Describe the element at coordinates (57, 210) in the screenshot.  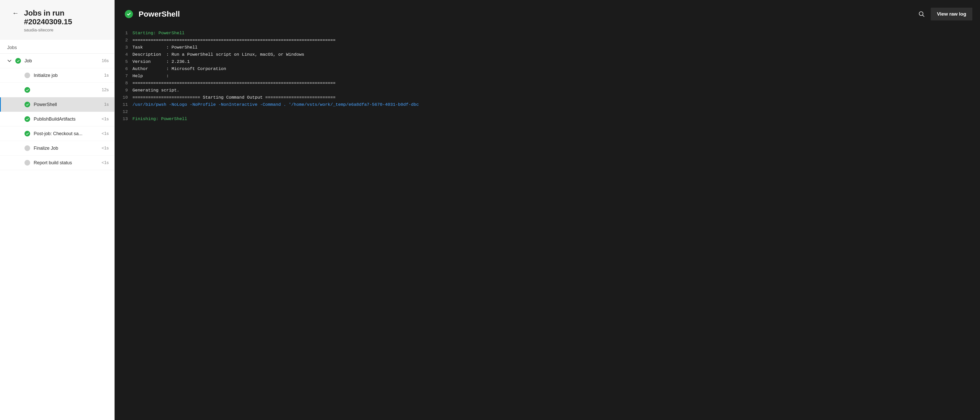
I see `jobs-sidebar: ← Jobs in run #20240309.15 saudia-siteco…` at that location.